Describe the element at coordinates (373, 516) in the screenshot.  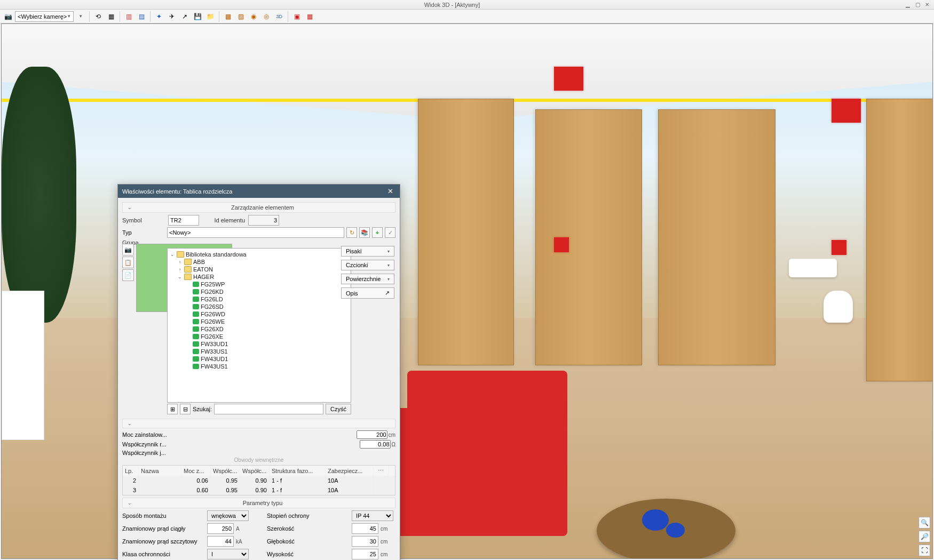
I see `param-select: IP 44` at that location.